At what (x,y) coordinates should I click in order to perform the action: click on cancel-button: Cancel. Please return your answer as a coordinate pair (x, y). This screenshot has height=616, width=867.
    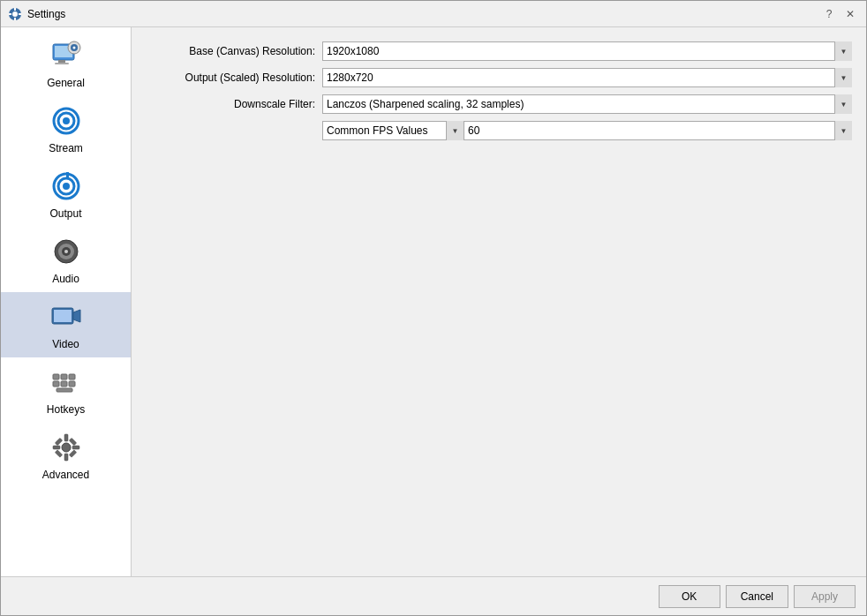
    Looking at the image, I should click on (758, 597).